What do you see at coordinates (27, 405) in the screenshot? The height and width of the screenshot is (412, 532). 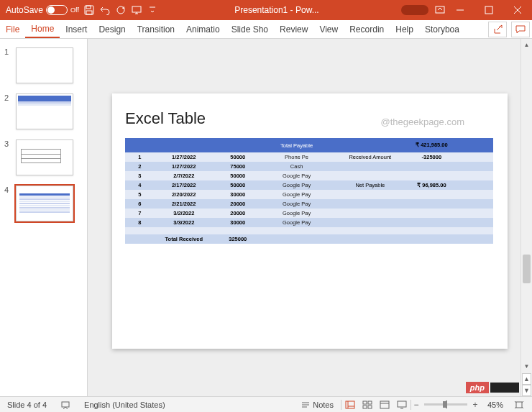 I see `slide-position: Slide 4 of 4` at bounding box center [27, 405].